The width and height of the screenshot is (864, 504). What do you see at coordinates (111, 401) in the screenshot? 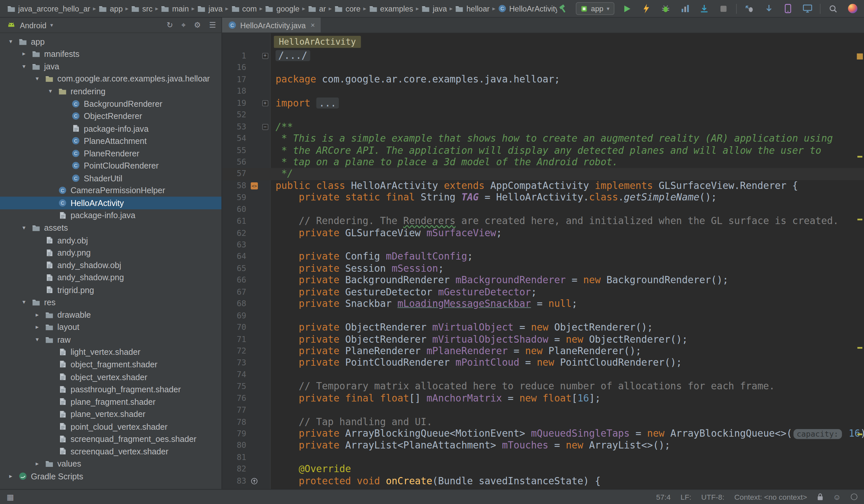
I see `tree-item: plane_fragment.shader` at bounding box center [111, 401].